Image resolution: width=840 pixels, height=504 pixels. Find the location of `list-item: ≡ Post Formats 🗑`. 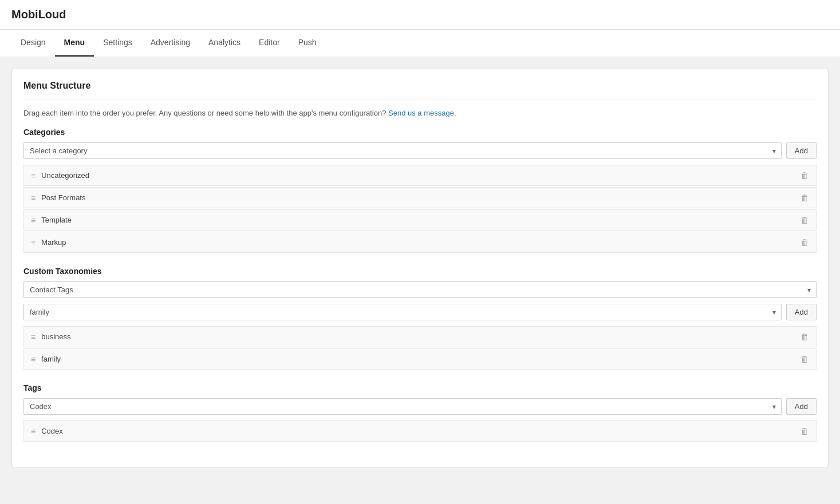

list-item: ≡ Post Formats 🗑 is located at coordinates (420, 198).